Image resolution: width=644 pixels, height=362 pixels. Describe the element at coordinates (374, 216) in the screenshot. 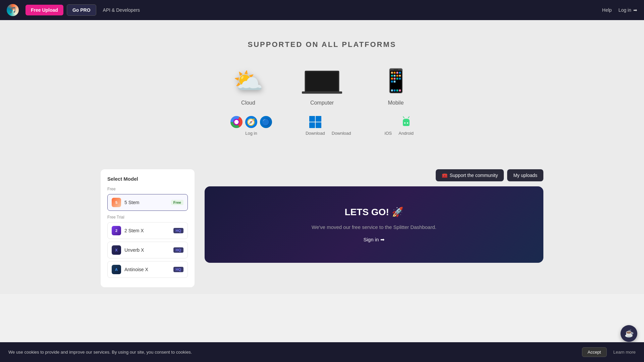

I see `main-panel: 🧰 Support the community My uploads LETS …` at that location.